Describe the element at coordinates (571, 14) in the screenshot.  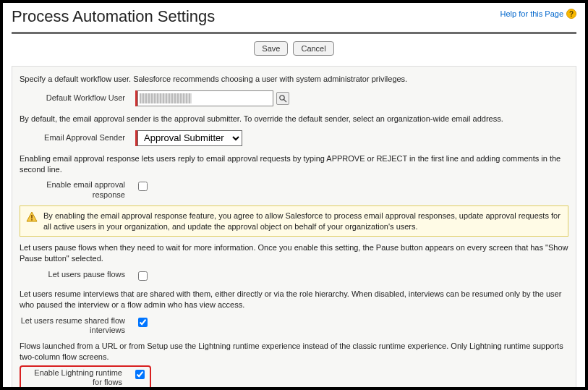
I see `help-icon: ?` at that location.